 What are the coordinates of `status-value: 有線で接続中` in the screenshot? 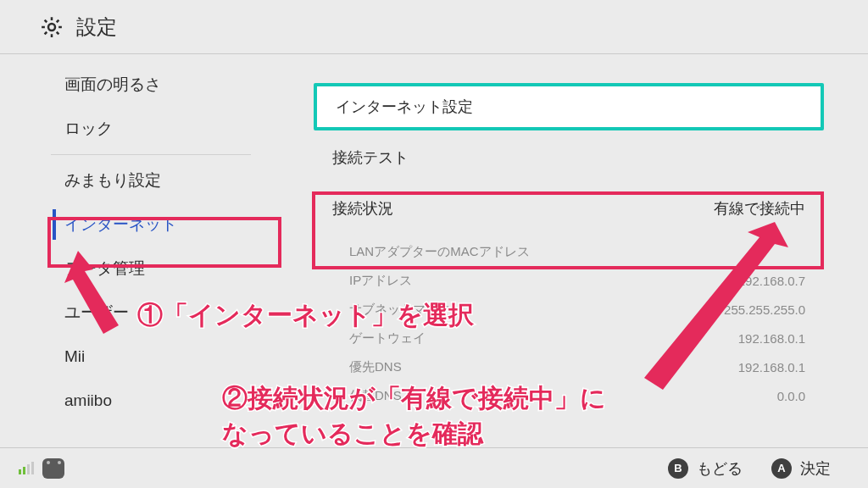 It's located at (760, 208).